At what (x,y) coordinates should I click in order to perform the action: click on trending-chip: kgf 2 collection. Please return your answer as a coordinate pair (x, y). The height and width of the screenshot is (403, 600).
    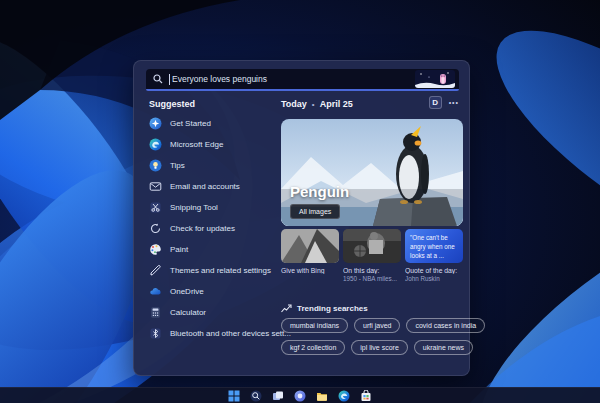
    Looking at the image, I should click on (313, 348).